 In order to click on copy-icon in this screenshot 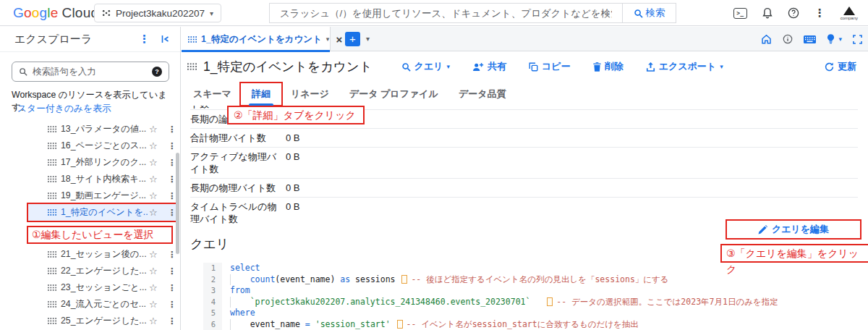, I will do `click(534, 67)`.